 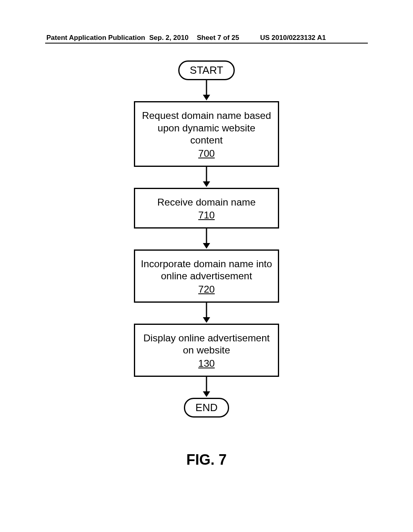 What do you see at coordinates (206, 276) in the screenshot?
I see `flow-step-720: Incorporate domain name into online adve…` at bounding box center [206, 276].